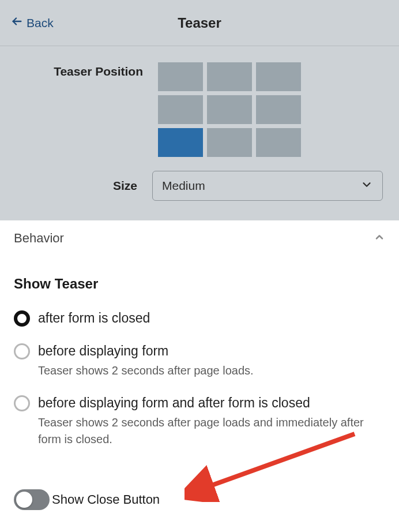  I want to click on back-label: Back, so click(40, 23).